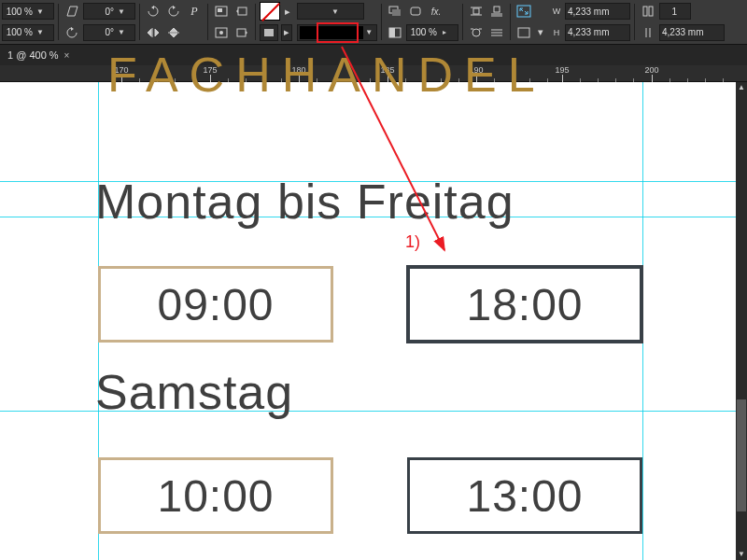  Describe the element at coordinates (215, 497) in the screenshot. I see `time-value: 10:00` at that location.